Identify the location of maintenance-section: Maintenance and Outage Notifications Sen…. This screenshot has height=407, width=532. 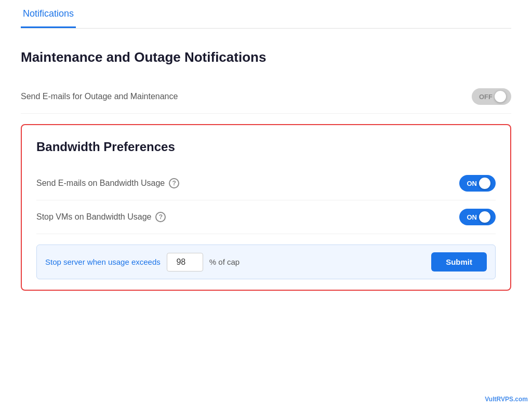
(266, 82).